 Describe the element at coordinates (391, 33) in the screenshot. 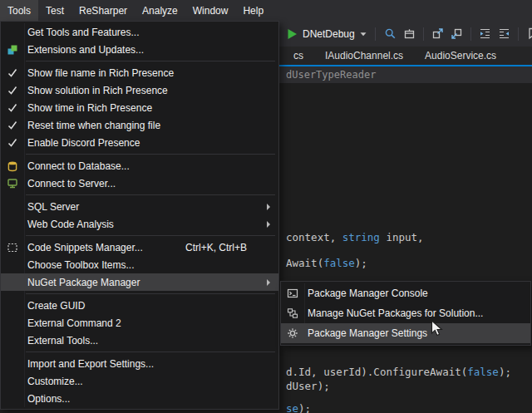

I see `search-icon` at that location.